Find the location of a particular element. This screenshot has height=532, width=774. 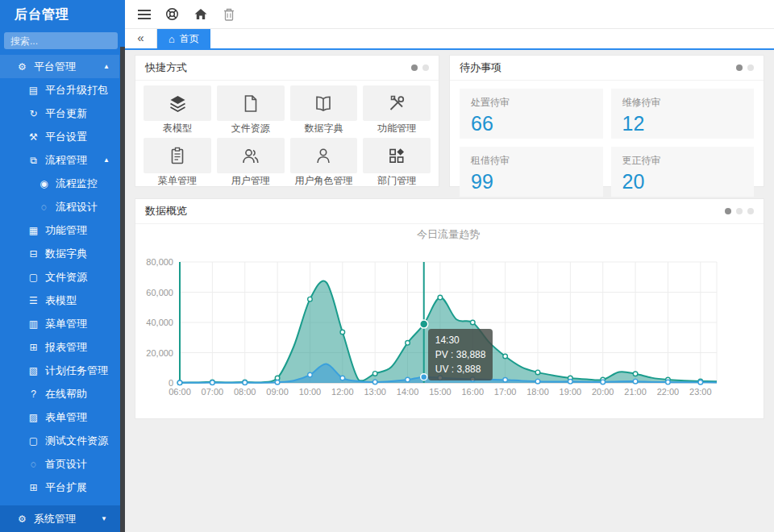

x-tick-label: 07:00 is located at coordinates (213, 392).